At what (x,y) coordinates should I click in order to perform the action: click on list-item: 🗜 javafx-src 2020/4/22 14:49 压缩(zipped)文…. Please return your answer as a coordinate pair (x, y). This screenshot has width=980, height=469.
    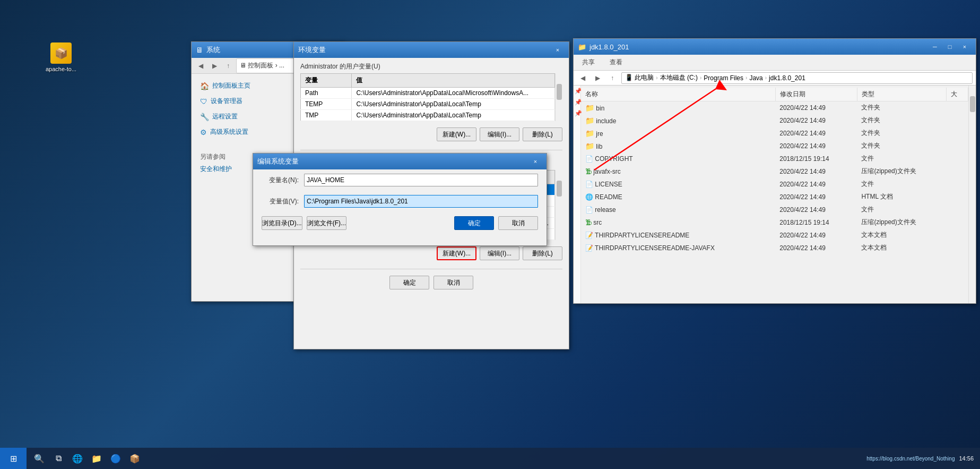
    Looking at the image, I should click on (775, 172).